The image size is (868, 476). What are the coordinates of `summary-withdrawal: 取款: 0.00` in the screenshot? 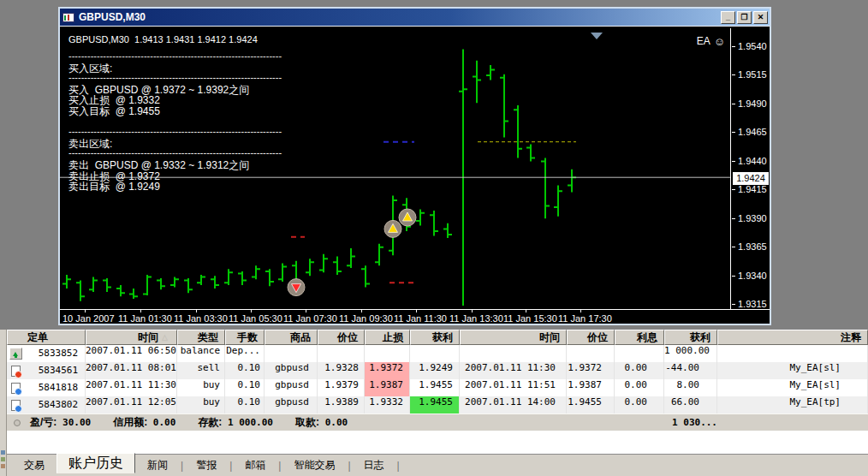 It's located at (322, 423).